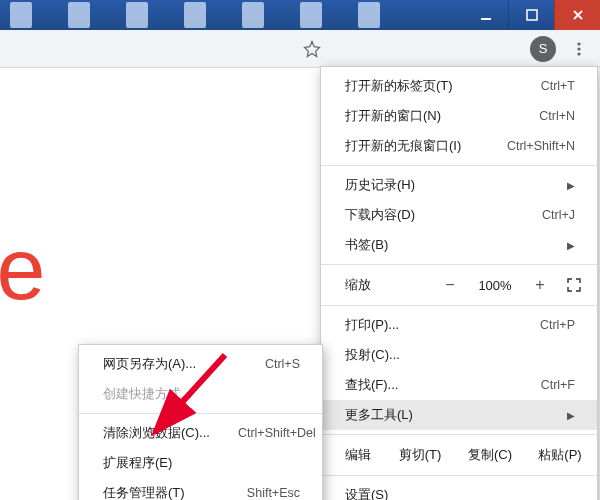  What do you see at coordinates (459, 415) in the screenshot?
I see `menu-more-tools: 更多工具(L)▶` at bounding box center [459, 415].